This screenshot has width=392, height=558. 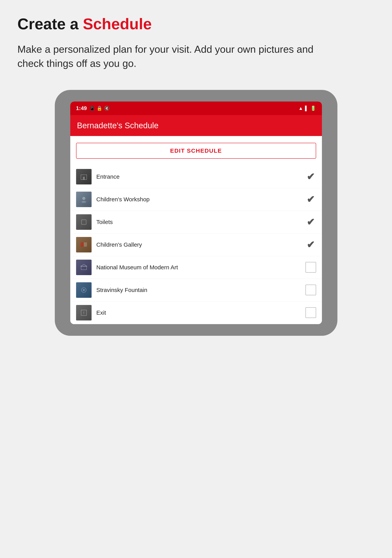 What do you see at coordinates (196, 290) in the screenshot?
I see `schedule-item-fountain: Stravinsky Fountain` at bounding box center [196, 290].